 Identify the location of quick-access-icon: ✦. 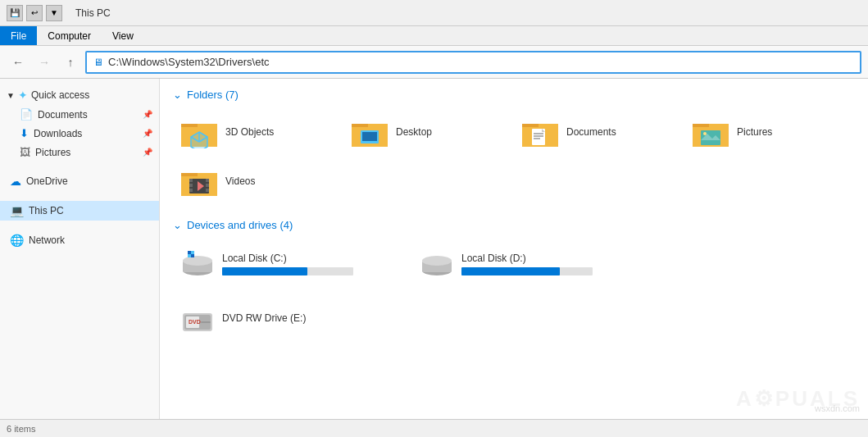
(23, 95).